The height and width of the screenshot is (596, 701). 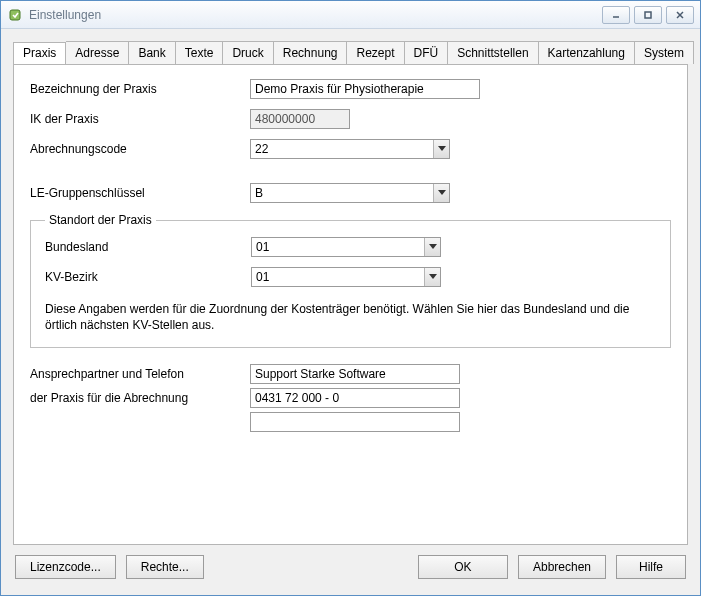 What do you see at coordinates (152, 52) in the screenshot?
I see `tab-bank: Bank` at bounding box center [152, 52].